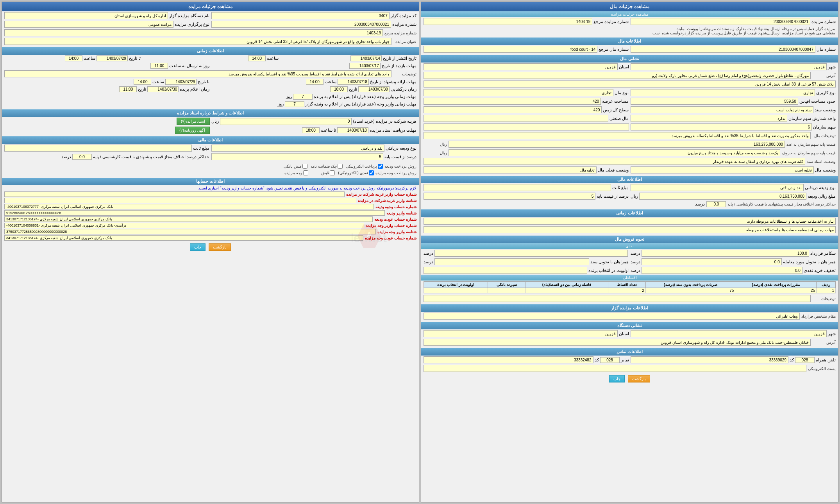 This screenshot has width=840, height=504. I want to click on industry-input, so click(516, 118).